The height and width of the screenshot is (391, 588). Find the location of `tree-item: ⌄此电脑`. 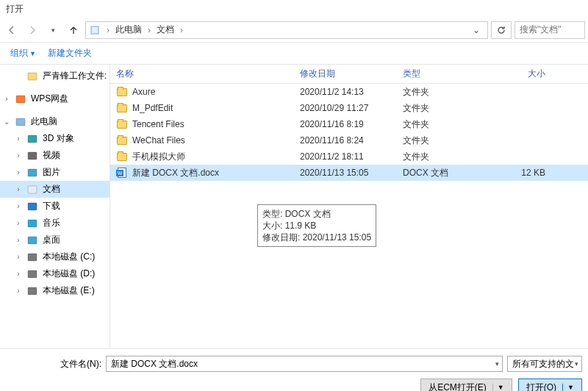

tree-item: ⌄此电脑 is located at coordinates (54, 122).